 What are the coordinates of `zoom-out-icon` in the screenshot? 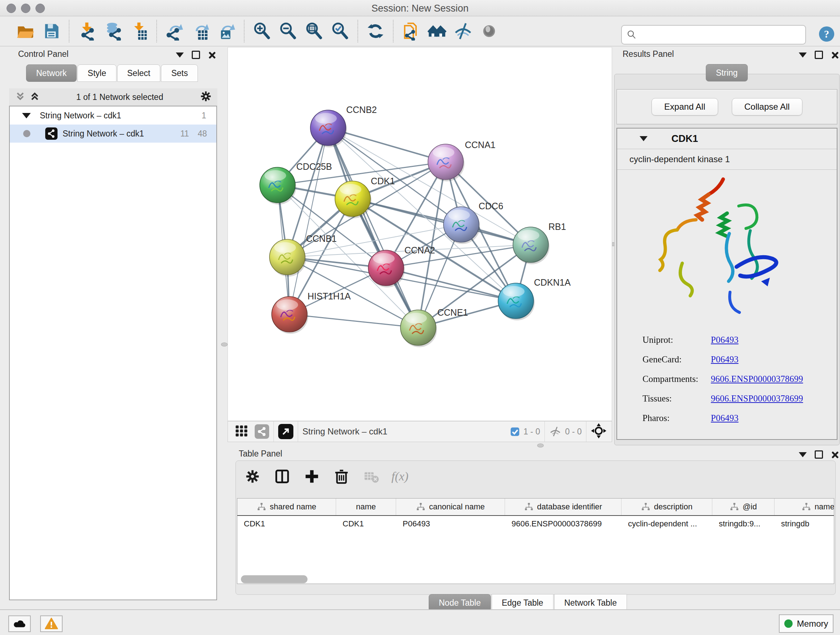 It's located at (288, 31).